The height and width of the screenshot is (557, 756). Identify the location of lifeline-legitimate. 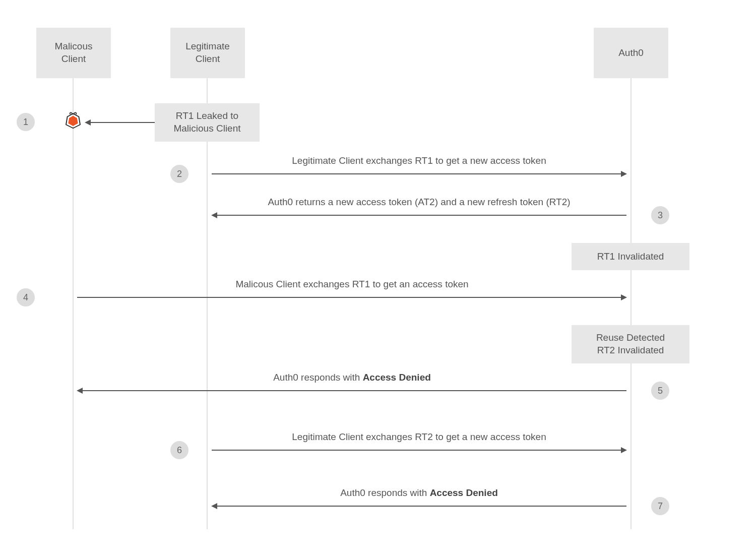
(207, 302).